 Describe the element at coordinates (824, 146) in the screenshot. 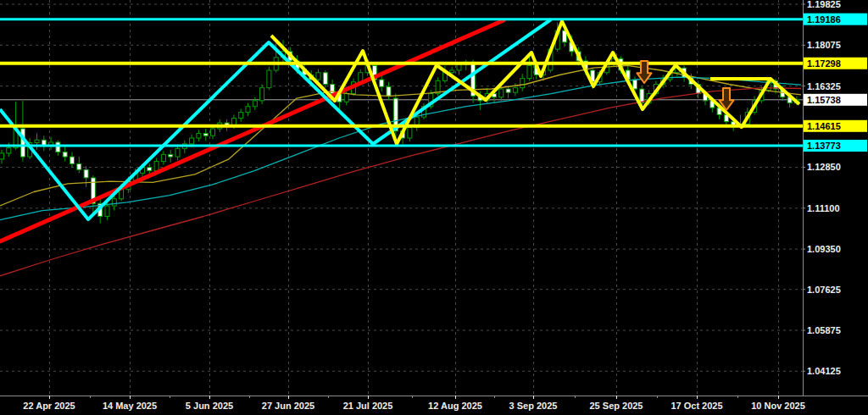

I see `price-badge-label: 1.13773` at that location.